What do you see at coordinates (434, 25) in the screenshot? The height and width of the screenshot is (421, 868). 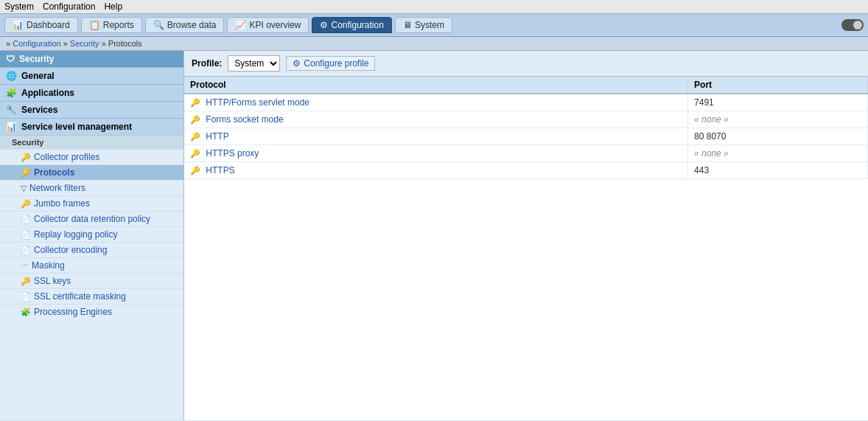 I see `tab-bar: 📊 Dashboard 📋 Reports 🔍 Browse data 📈 KP…` at bounding box center [434, 25].